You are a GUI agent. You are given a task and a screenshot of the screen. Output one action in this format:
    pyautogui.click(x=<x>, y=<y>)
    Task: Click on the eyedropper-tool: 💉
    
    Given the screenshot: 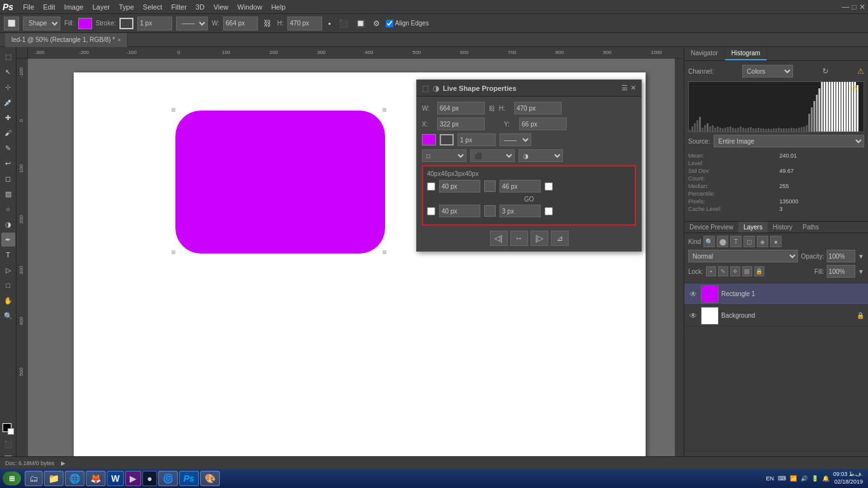 What is the action you would take?
    pyautogui.click(x=8, y=102)
    